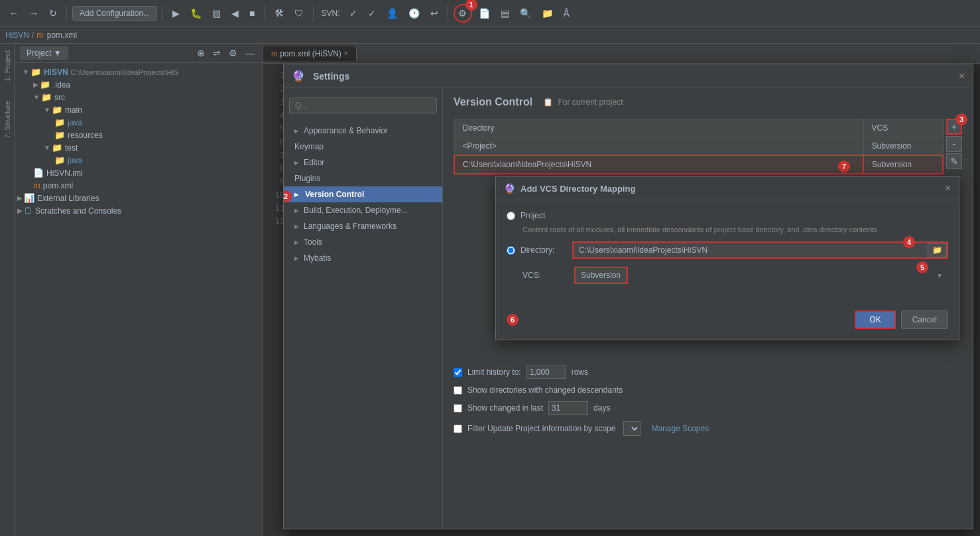 The image size is (980, 536). Describe the element at coordinates (903, 165) in the screenshot. I see `vc-row-hisvn-vcs: Subversion` at that location.